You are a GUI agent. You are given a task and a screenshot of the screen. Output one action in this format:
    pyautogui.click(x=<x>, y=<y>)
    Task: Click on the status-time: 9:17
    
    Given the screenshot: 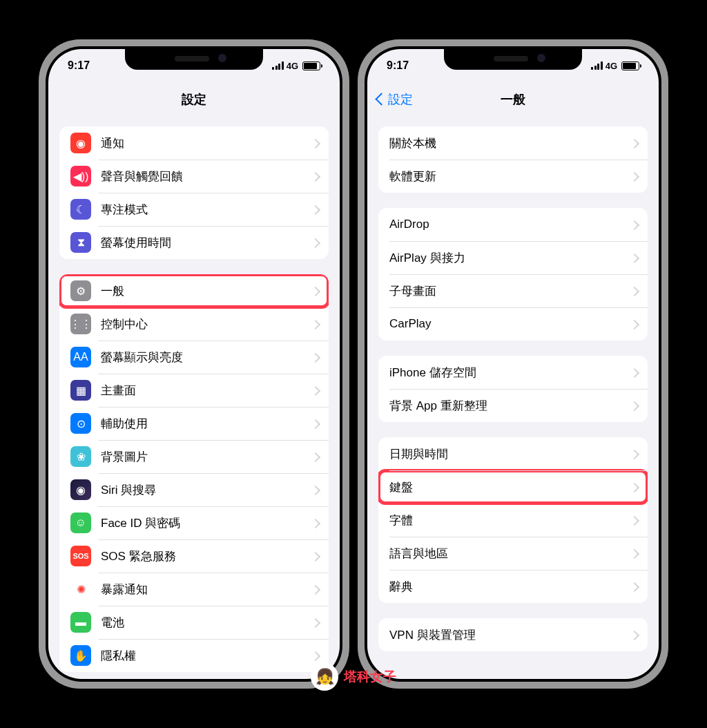 What is the action you would take?
    pyautogui.click(x=79, y=66)
    